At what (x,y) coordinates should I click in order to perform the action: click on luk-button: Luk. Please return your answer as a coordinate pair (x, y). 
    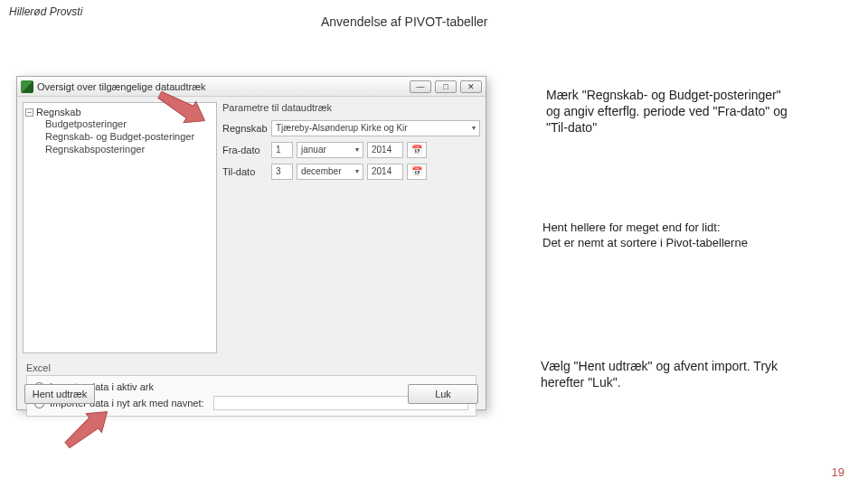
    Looking at the image, I should click on (443, 394).